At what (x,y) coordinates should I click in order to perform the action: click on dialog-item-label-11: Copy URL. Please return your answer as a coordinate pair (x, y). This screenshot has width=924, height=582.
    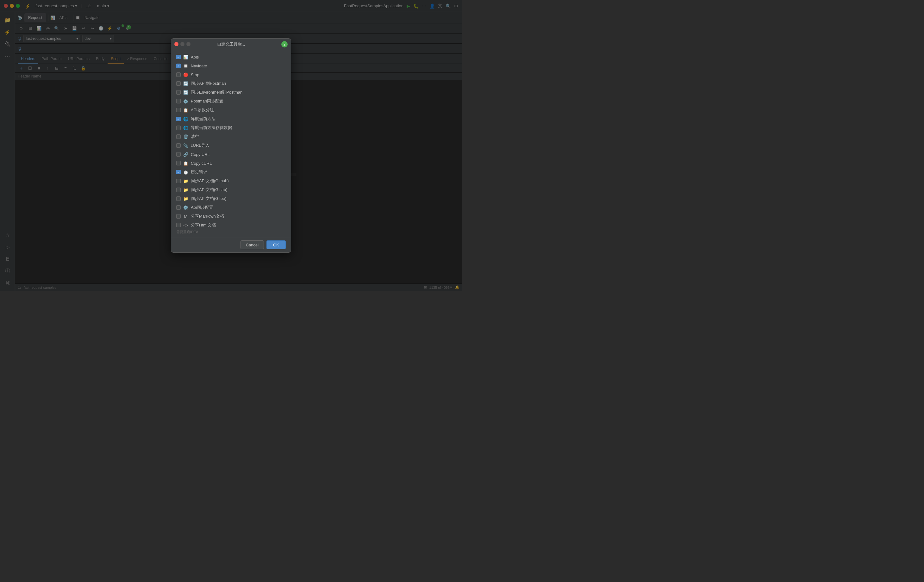
    Looking at the image, I should click on (200, 155).